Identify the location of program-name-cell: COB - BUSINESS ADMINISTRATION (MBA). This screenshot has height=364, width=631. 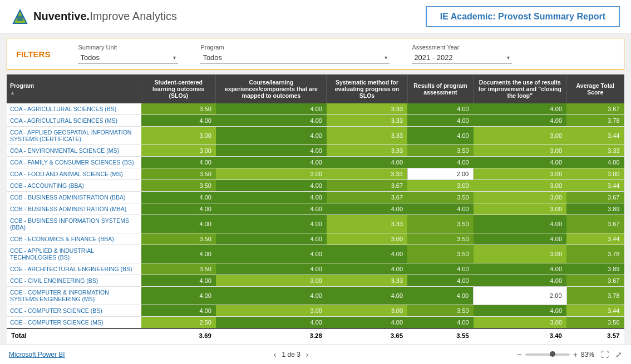
(74, 209).